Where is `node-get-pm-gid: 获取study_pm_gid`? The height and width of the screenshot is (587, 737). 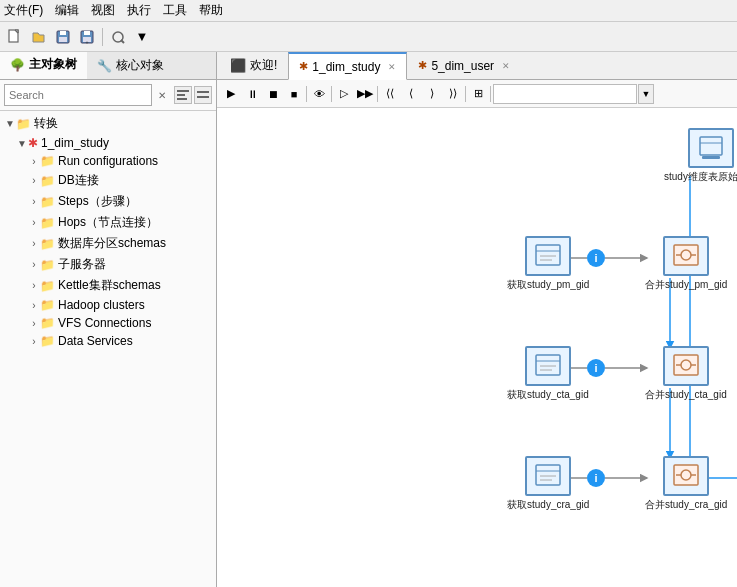
node-get-pm-gid: 获取study_pm_gid is located at coordinates (548, 264).